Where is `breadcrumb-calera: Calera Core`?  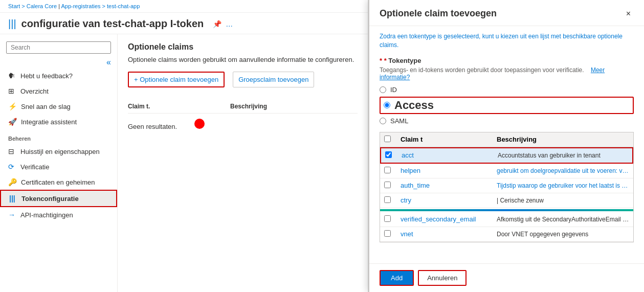
breadcrumb-calera: Calera Core is located at coordinates (42, 6).